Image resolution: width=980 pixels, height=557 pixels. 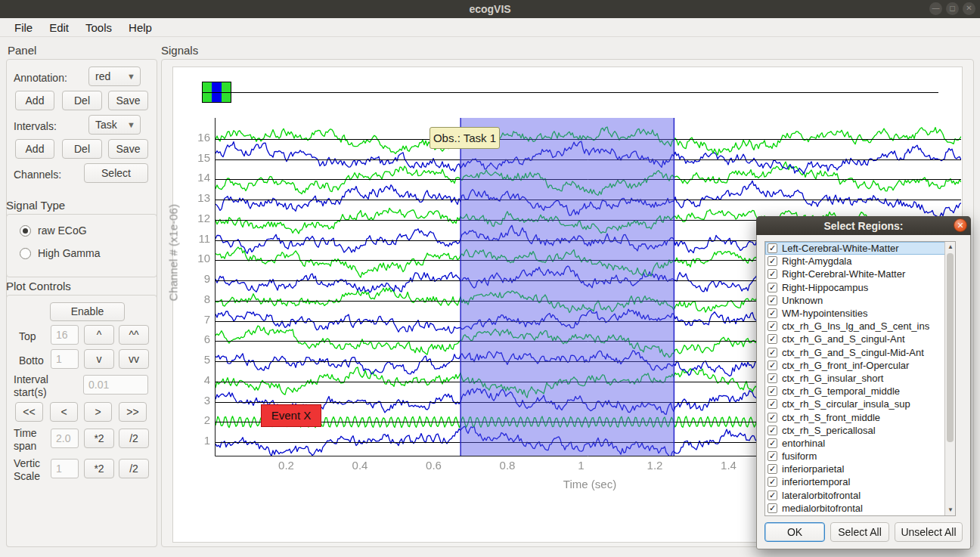 I want to click on channel-downdown-button: vv, so click(x=134, y=359).